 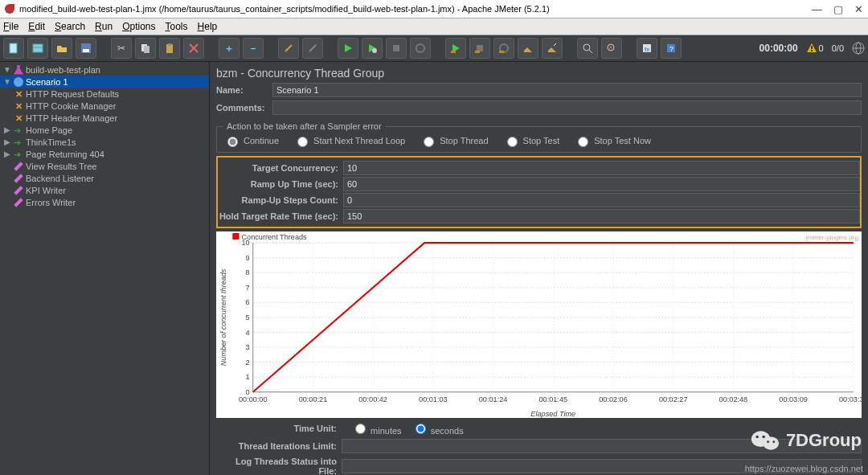 I want to click on tree-item: Backend Listener, so click(x=104, y=178).